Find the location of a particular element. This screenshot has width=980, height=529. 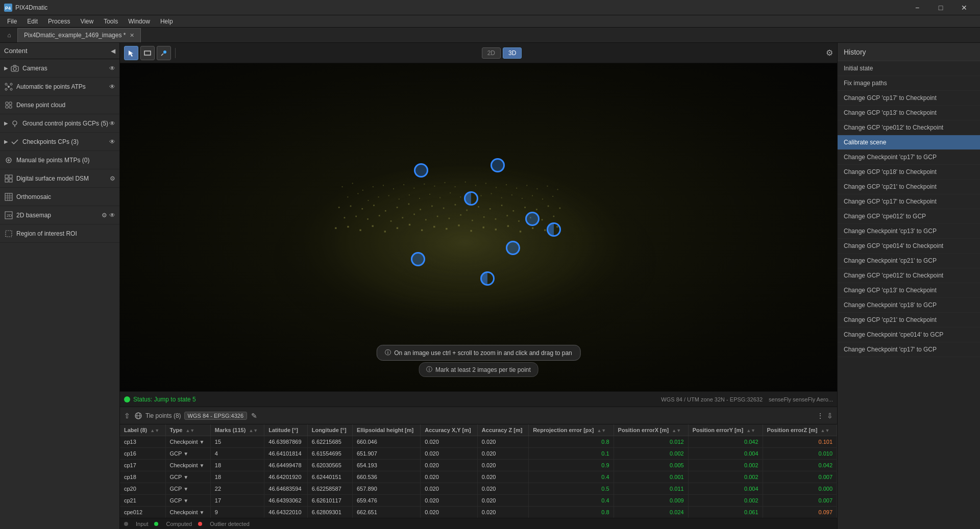

cp-eye-icon: 👁 is located at coordinates (112, 142).